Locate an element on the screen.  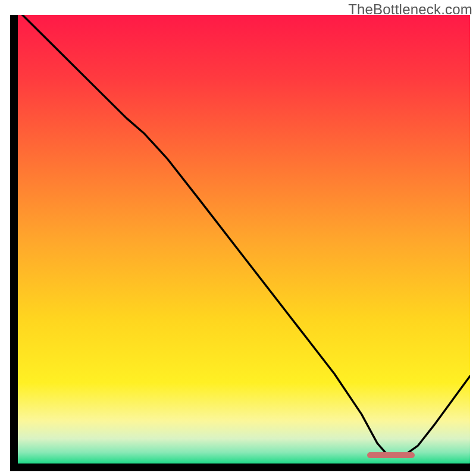
minimum-marker is located at coordinates (392, 455).